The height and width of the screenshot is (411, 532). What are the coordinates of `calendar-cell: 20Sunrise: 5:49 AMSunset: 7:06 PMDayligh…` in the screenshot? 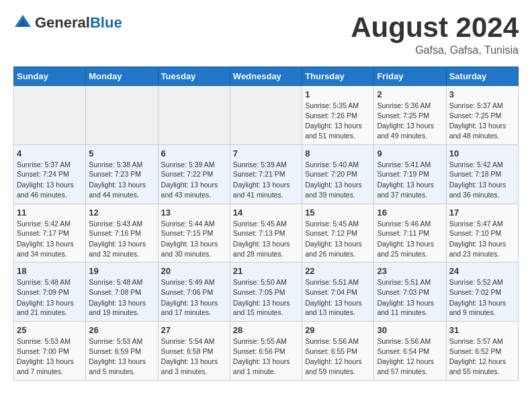 It's located at (193, 292).